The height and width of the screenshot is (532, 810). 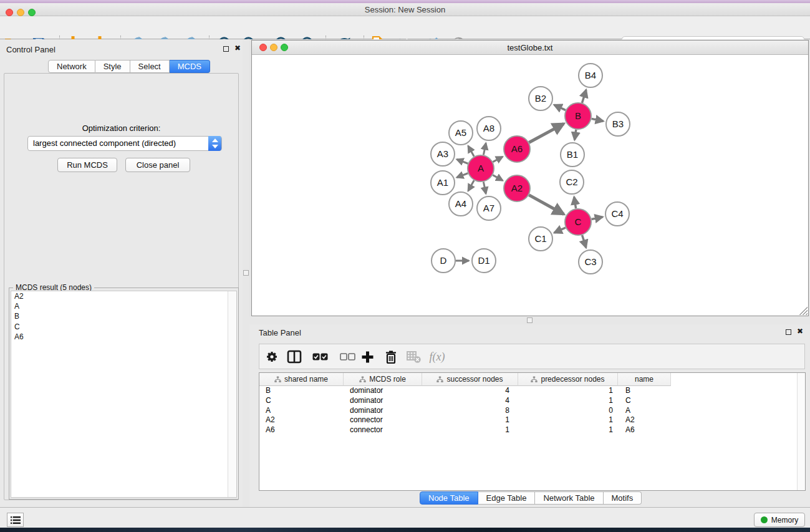 I want to click on edge-A-A5, so click(x=471, y=151).